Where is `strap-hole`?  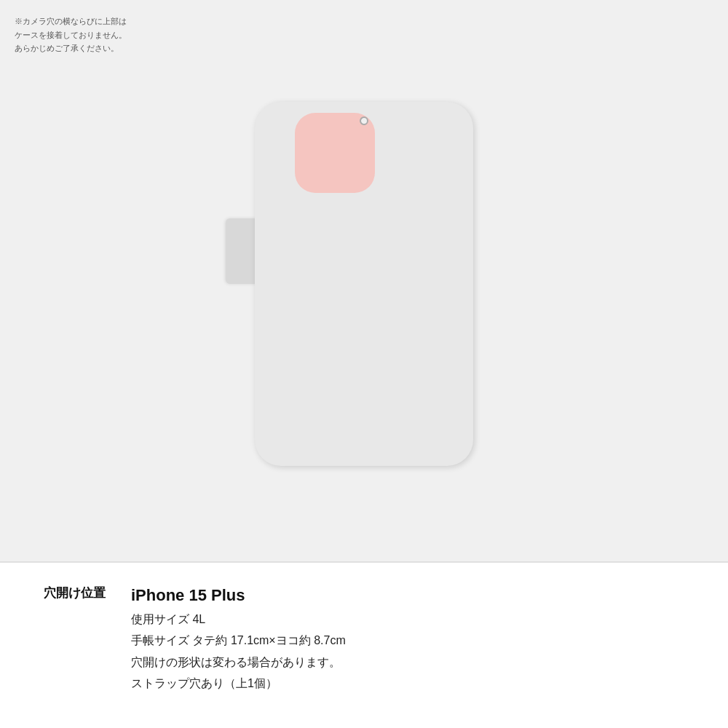
strap-hole is located at coordinates (364, 121).